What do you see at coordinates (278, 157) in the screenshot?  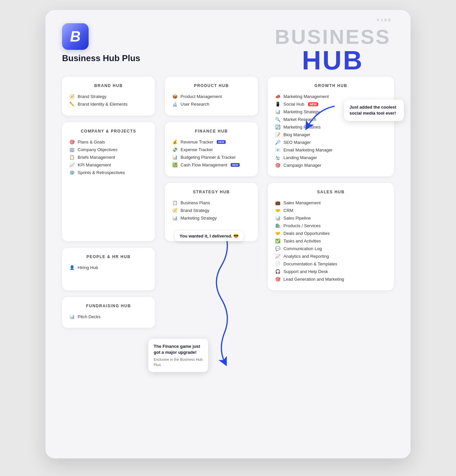 I see `landing-manager-icon: 🛬` at bounding box center [278, 157].